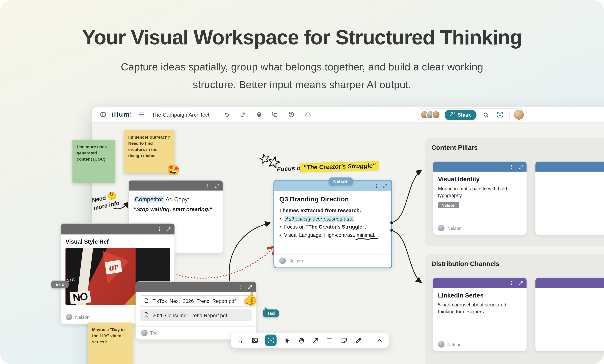 Image resolution: width=604 pixels, height=364 pixels. I want to click on sticky-note-video-series: Maybe a "Day in the Life" video series?, so click(110, 343).